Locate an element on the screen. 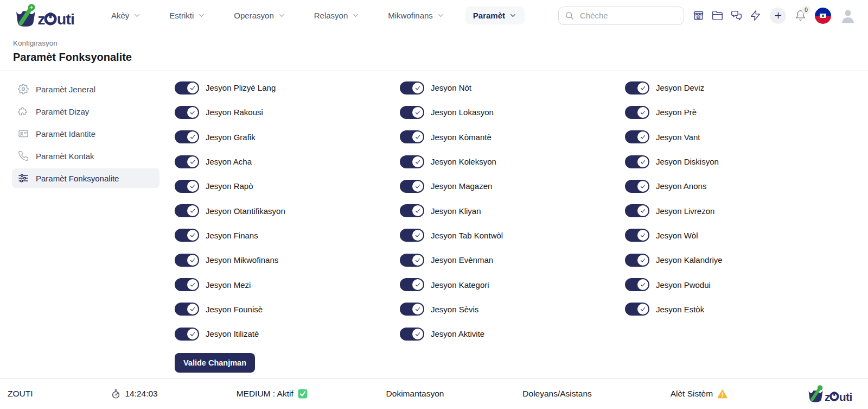  feature-label: Jesyon Otantifikasyon is located at coordinates (245, 211).